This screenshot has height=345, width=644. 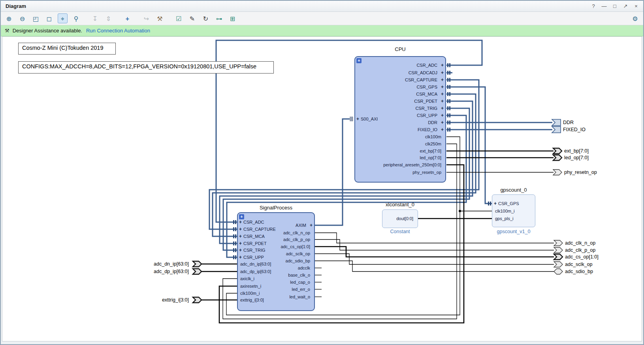 I want to click on port-signalprocess-axiresetn-i: axiresetn_i, so click(x=250, y=286).